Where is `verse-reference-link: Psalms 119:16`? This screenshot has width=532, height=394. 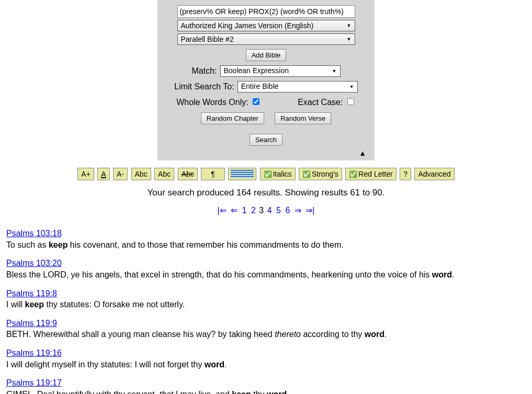 verse-reference-link: Psalms 119:16 is located at coordinates (34, 353).